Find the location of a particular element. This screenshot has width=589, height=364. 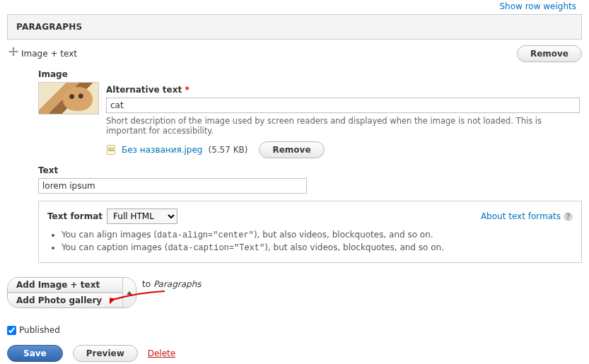

delete-link: Delete is located at coordinates (161, 353).